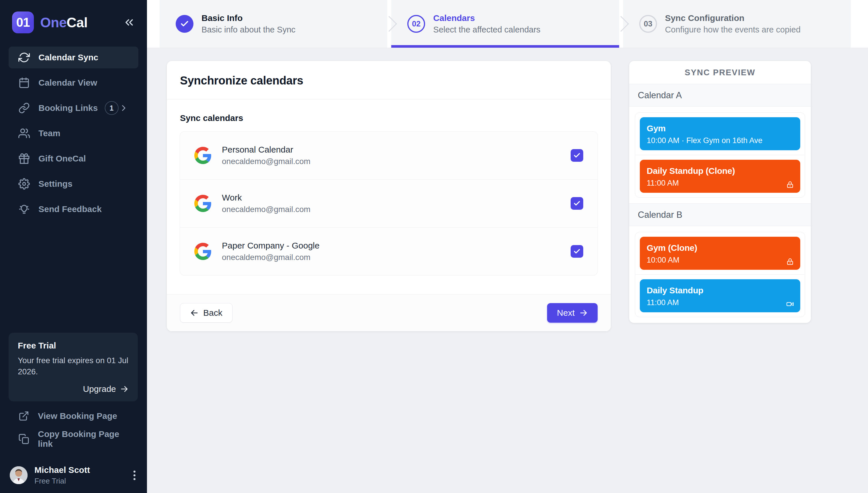 The image size is (868, 493). What do you see at coordinates (733, 18) in the screenshot?
I see `step-title: Sync Configuration` at bounding box center [733, 18].